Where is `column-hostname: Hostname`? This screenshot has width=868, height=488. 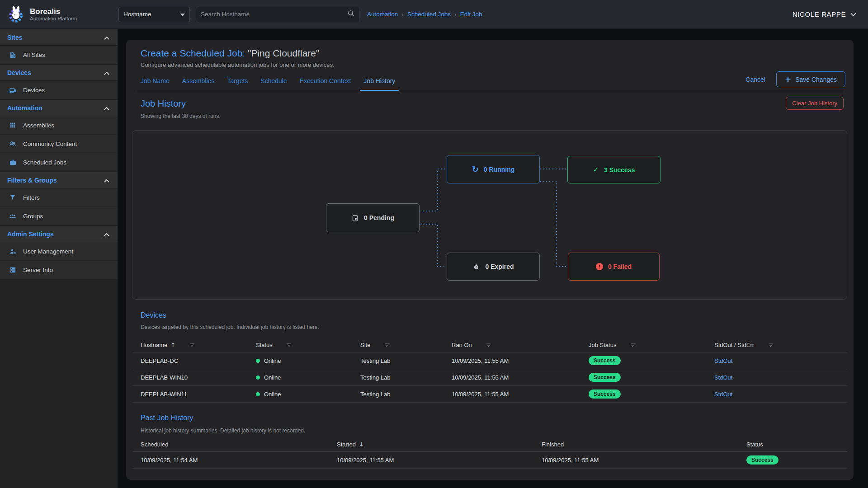 column-hostname: Hostname is located at coordinates (194, 345).